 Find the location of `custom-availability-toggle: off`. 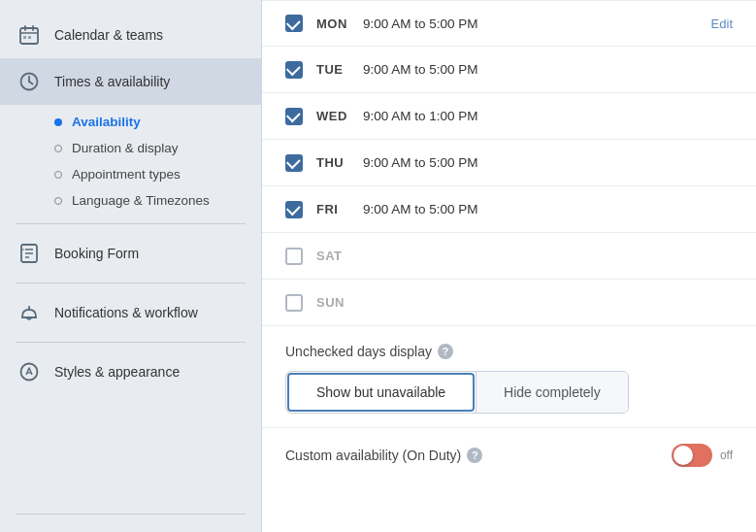

custom-availability-toggle: off is located at coordinates (703, 455).